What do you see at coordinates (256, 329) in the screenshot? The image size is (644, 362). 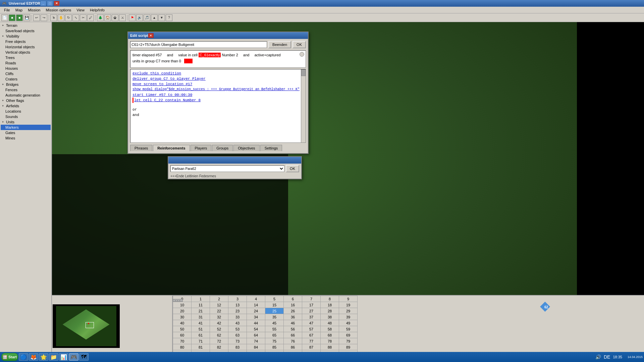 I see `grid-cell: 54` at bounding box center [256, 329].